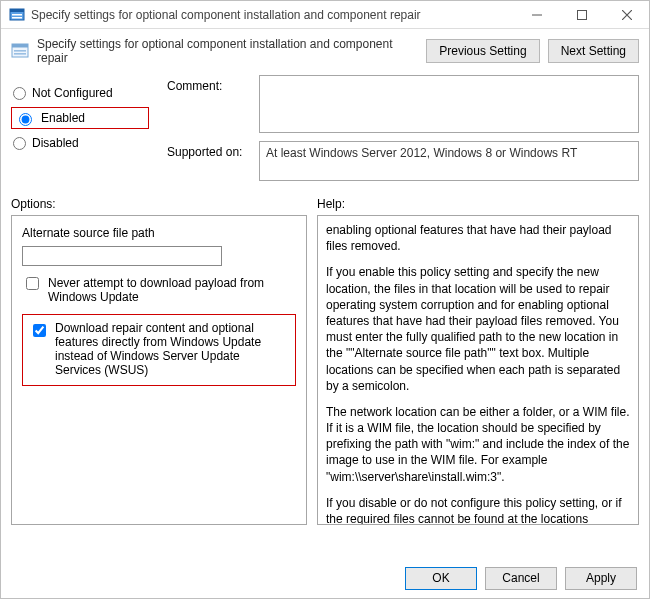  Describe the element at coordinates (594, 51) in the screenshot. I see `next-setting-button: Next Setting` at that location.